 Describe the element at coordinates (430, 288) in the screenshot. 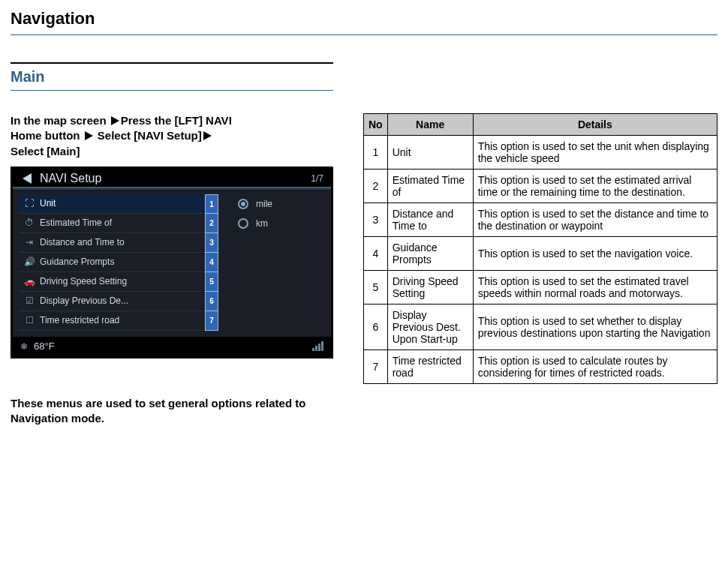

I see `cell-name: Driving Speed Setting` at that location.